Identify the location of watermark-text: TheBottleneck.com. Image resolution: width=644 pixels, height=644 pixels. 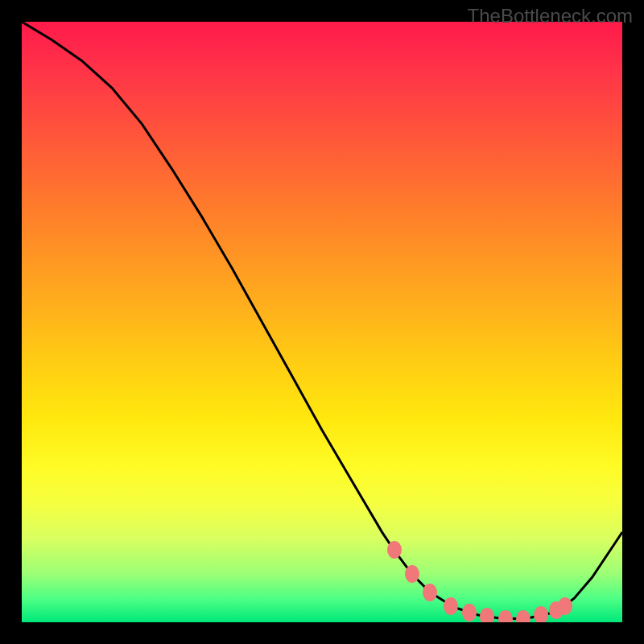
(551, 16).